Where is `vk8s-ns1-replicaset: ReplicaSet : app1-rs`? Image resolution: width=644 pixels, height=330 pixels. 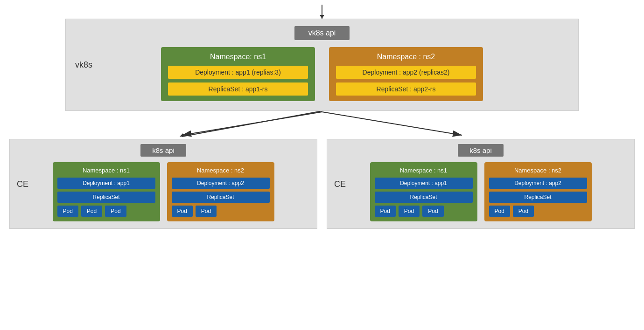
vk8s-ns1-replicaset: ReplicaSet : app1-rs is located at coordinates (238, 89).